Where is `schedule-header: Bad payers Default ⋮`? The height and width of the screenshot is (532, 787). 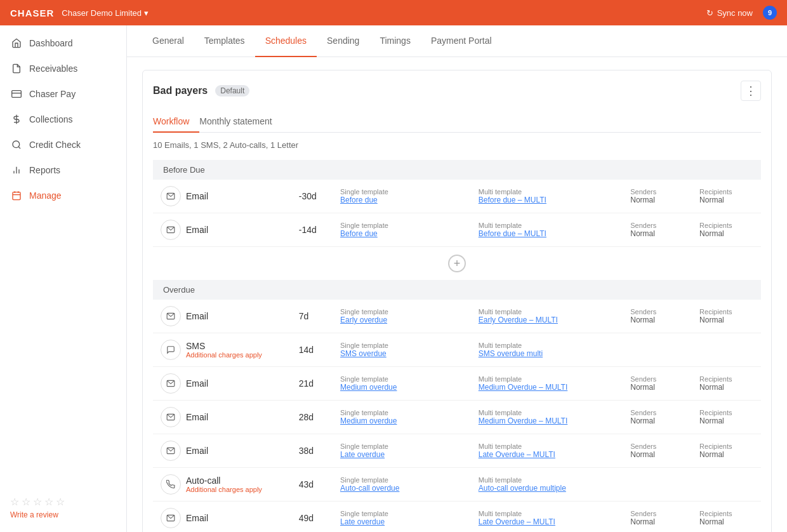 schedule-header: Bad payers Default ⋮ is located at coordinates (457, 91).